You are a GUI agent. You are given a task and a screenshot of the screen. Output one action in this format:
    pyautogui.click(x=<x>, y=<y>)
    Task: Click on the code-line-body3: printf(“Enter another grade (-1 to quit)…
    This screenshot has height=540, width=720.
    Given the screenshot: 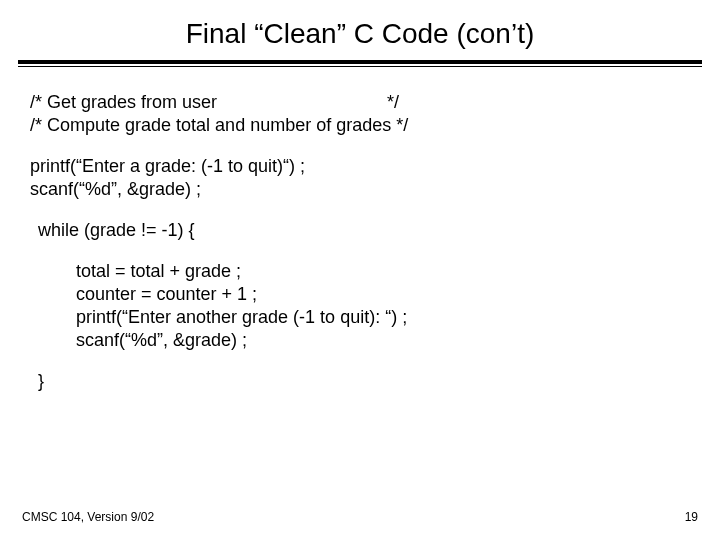 What is the action you would take?
    pyautogui.click(x=360, y=318)
    